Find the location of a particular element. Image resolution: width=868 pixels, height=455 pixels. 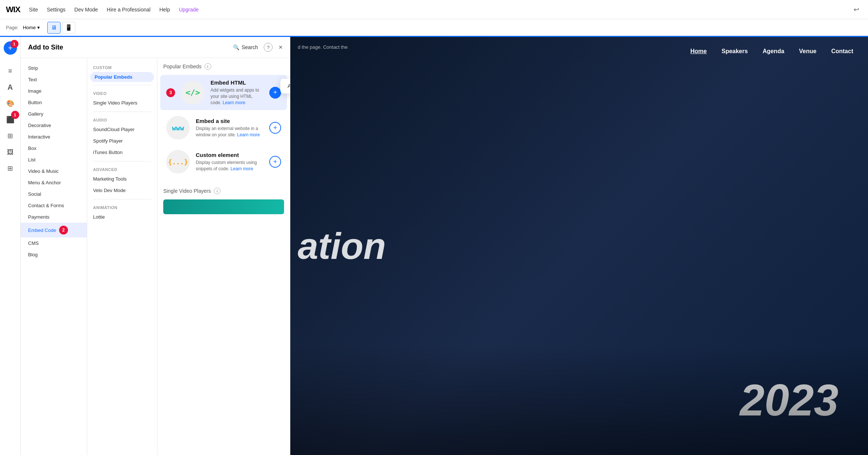

help-button: ? is located at coordinates (268, 47).